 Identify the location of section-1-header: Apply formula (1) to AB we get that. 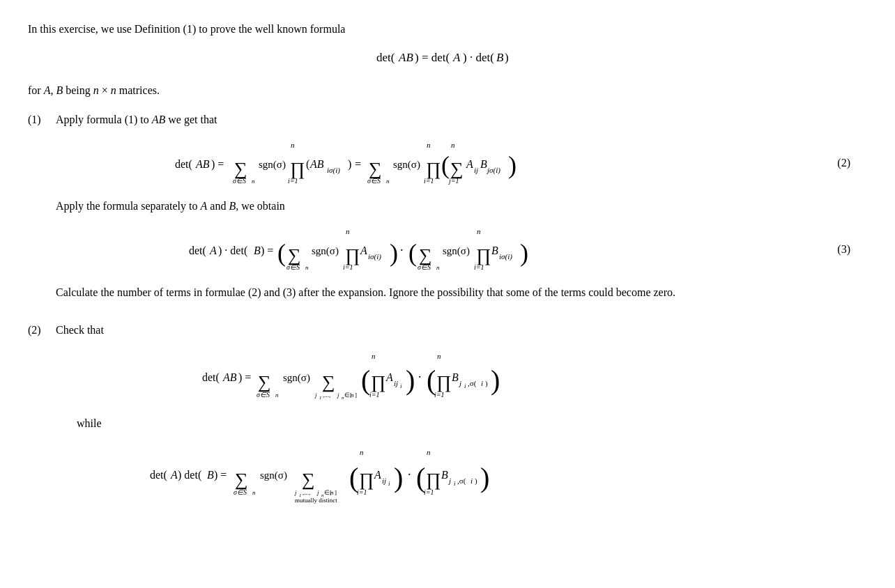
(460, 120).